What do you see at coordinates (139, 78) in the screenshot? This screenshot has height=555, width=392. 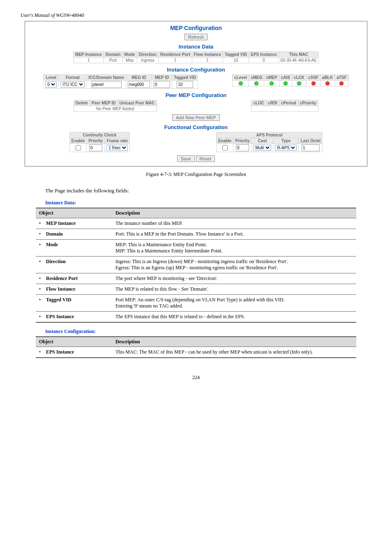 I see `th-megid: MEG ID` at bounding box center [139, 78].